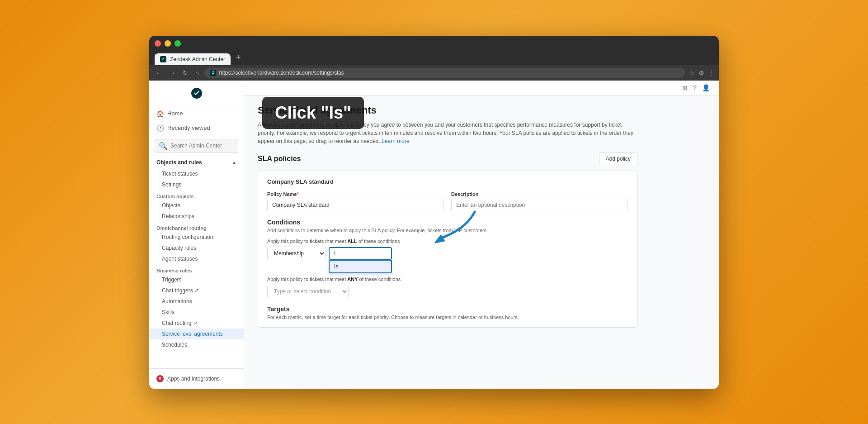 This screenshot has height=424, width=868. I want to click on section-header: SLA policies Add policy, so click(448, 159).